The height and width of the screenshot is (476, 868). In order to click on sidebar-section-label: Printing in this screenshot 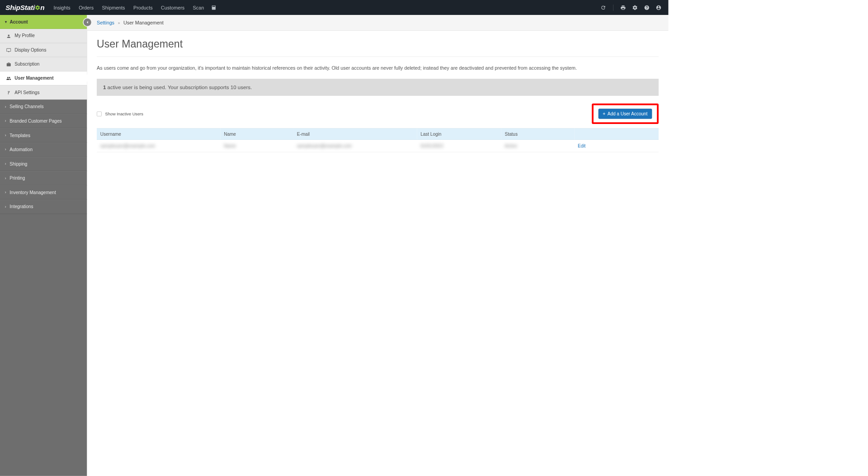, I will do `click(17, 178)`.